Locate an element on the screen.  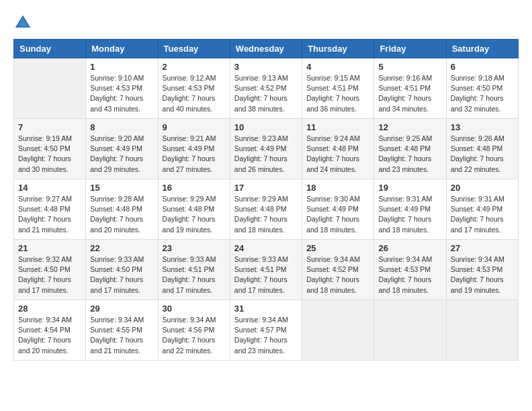
day-number: 26 is located at coordinates (410, 248).